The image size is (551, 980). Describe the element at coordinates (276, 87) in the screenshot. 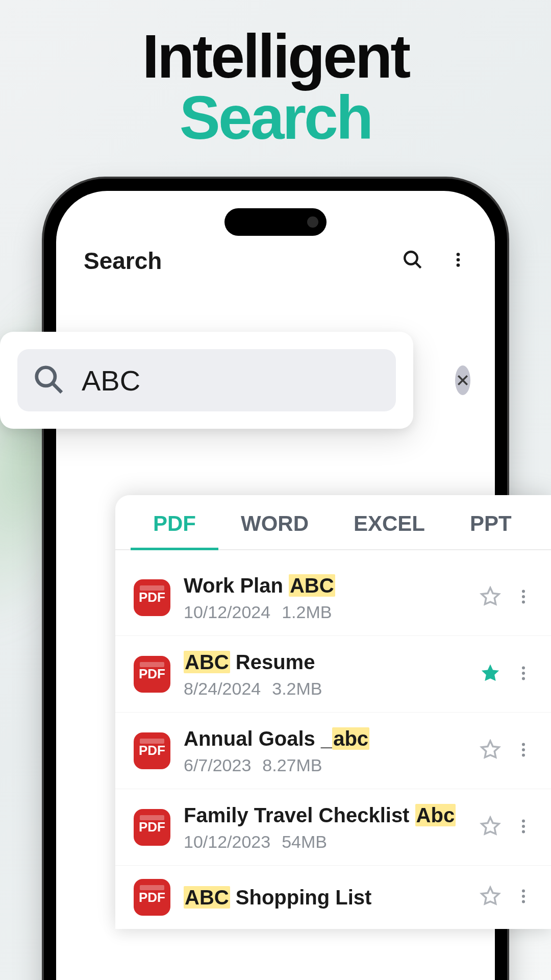

I see `hero-title: Intelligent Search` at that location.